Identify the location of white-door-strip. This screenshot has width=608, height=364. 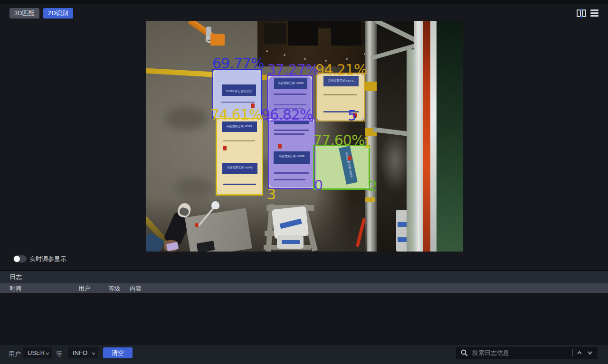
(433, 136).